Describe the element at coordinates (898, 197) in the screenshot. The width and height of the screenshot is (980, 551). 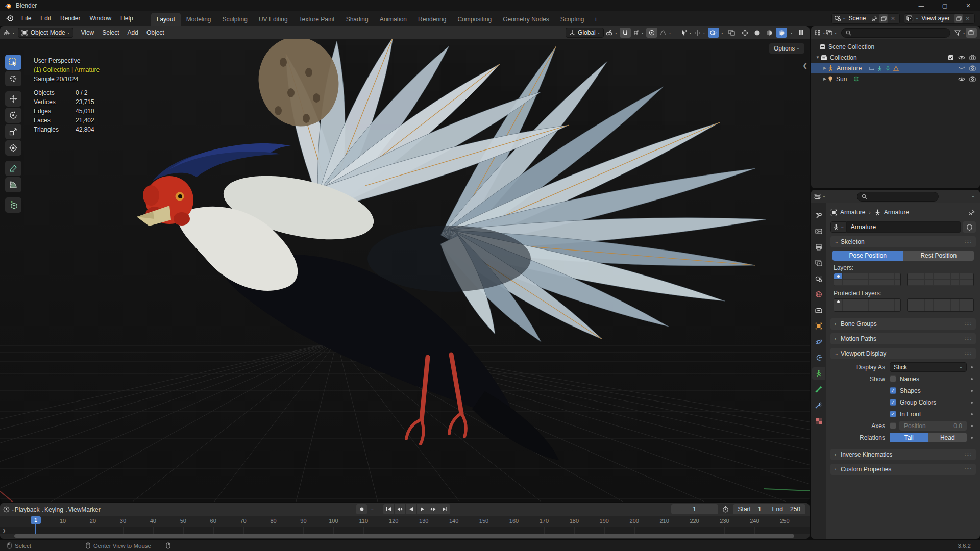
I see `properties-search-input` at that location.